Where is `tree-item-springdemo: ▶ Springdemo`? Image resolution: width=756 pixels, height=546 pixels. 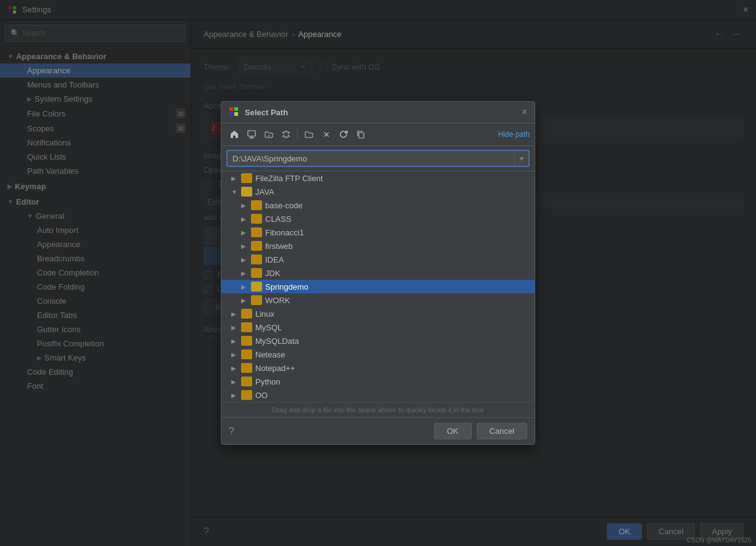
tree-item-springdemo: ▶ Springdemo is located at coordinates (378, 287).